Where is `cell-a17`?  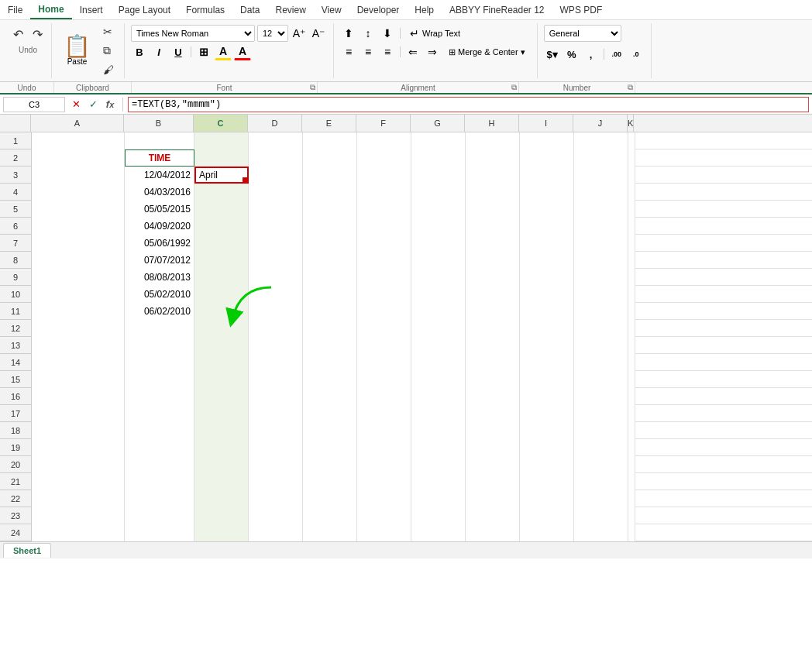
cell-a17 is located at coordinates (78, 414).